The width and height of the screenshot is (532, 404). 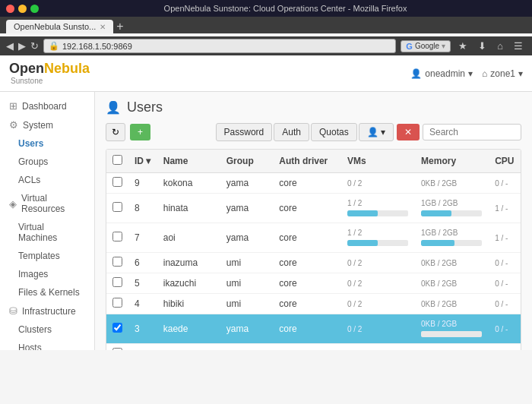 What do you see at coordinates (143, 238) in the screenshot?
I see `cell-id: 7` at bounding box center [143, 238].